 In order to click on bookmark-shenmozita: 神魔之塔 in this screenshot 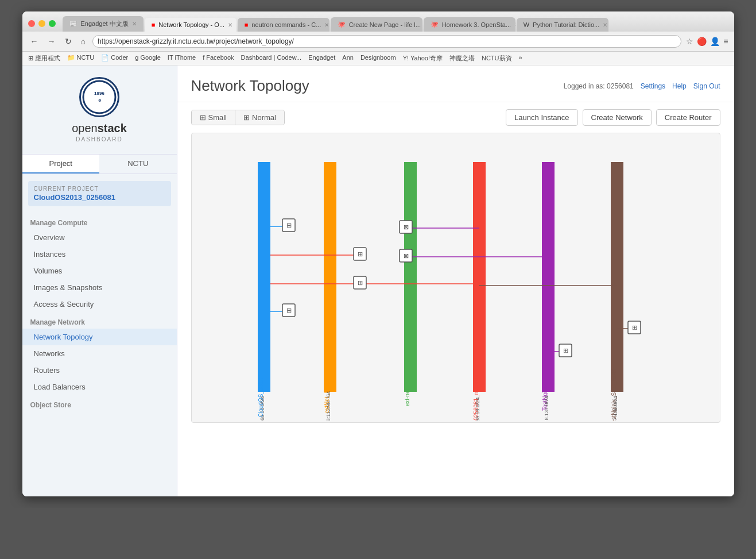, I will do `click(462, 59)`.